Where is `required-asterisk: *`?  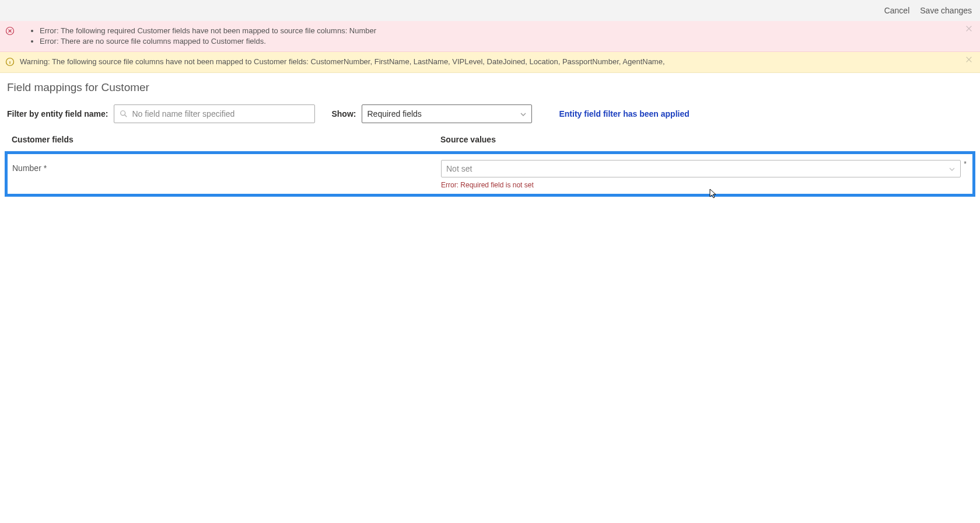
required-asterisk: * is located at coordinates (965, 164).